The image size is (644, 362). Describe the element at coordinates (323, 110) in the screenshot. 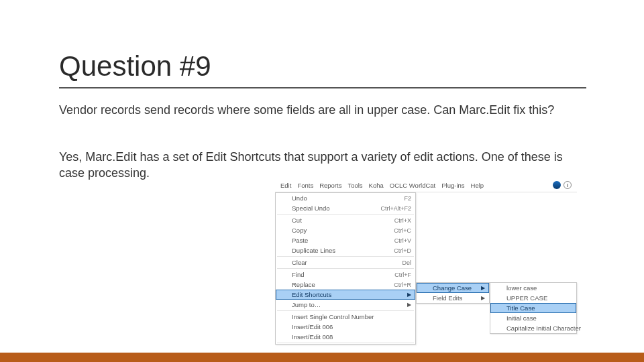

I see `question-text: Vendor records send records where some f…` at that location.